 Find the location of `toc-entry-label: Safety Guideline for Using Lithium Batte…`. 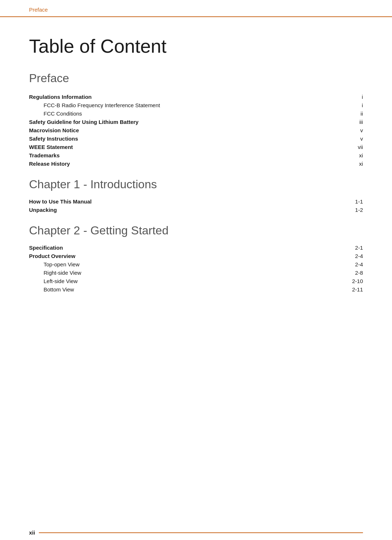

toc-entry-label: Safety Guideline for Using Lithium Batte… is located at coordinates (84, 122).